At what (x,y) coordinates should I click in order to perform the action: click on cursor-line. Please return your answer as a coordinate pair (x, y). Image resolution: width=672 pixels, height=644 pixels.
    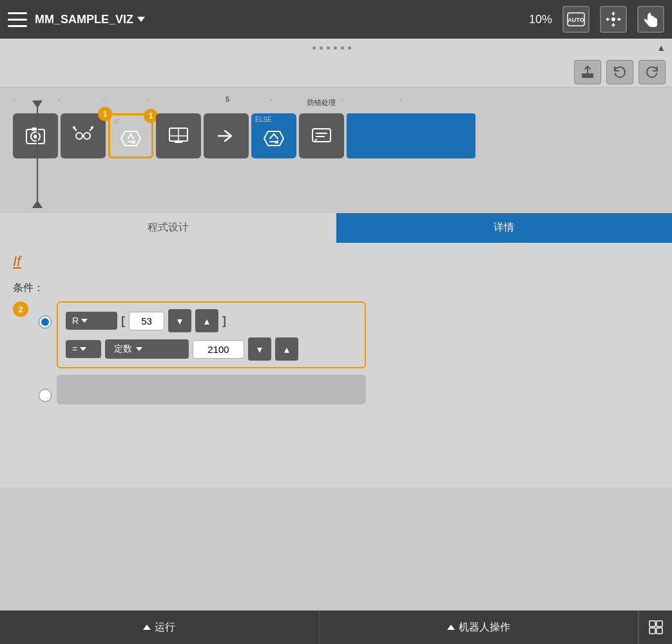
    Looking at the image, I should click on (37, 153).